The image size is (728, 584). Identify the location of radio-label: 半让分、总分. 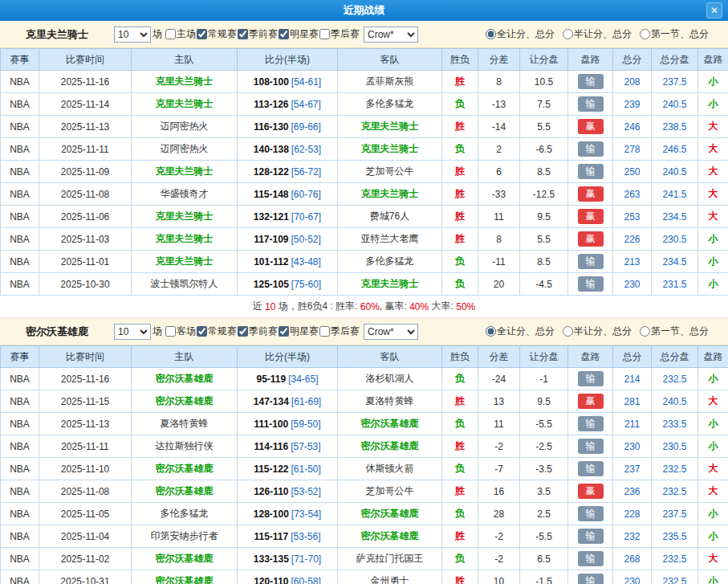
(603, 331).